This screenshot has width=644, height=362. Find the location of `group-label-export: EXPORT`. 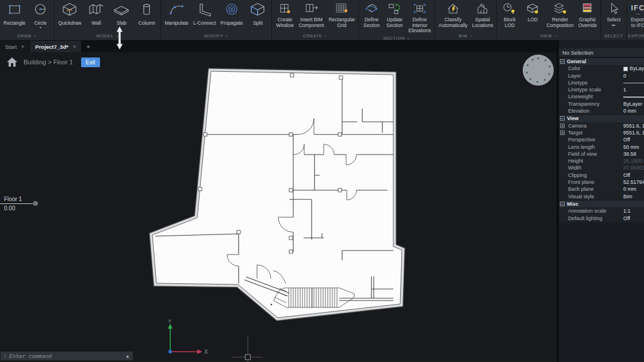

group-label-export: EXPORT is located at coordinates (636, 36).